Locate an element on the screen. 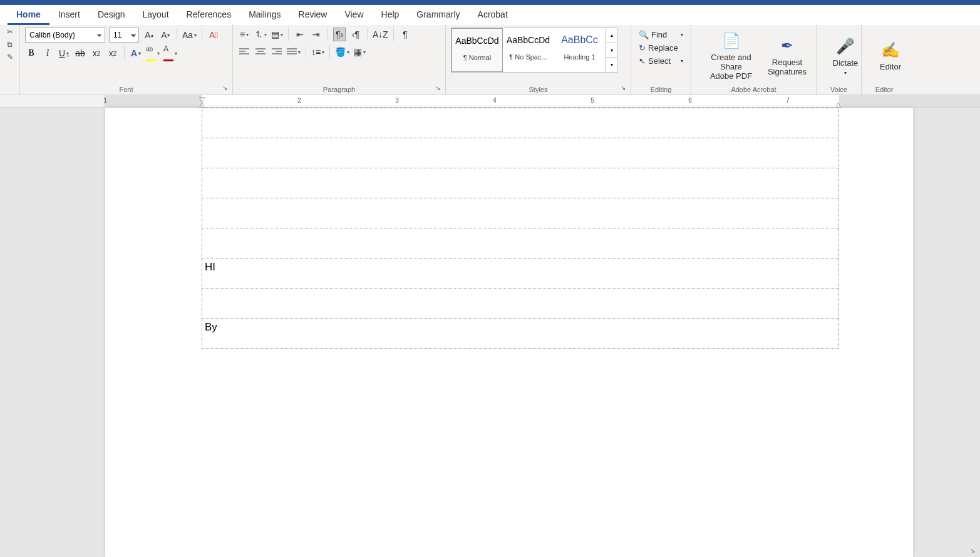 This screenshot has height=557, width=980. italic-button: I is located at coordinates (48, 53).